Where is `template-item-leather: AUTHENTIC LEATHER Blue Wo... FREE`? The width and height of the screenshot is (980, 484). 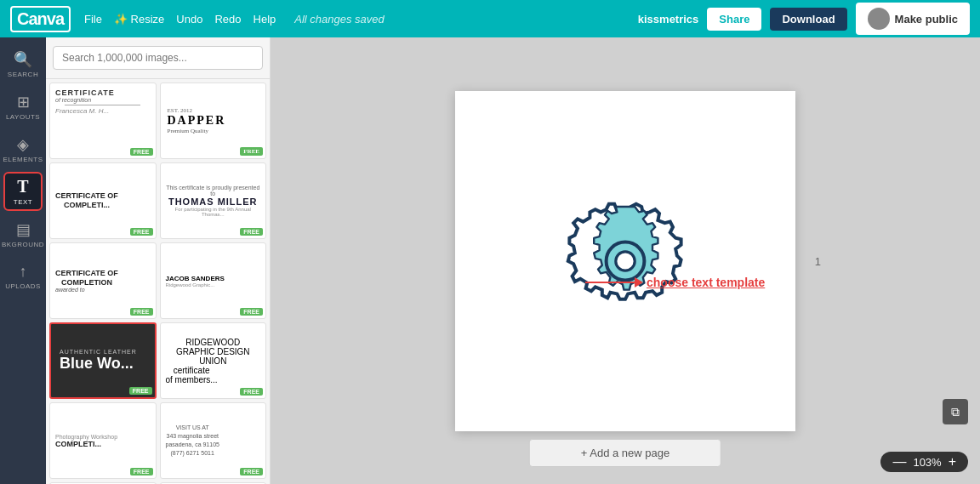
template-item-leather: AUTHENTIC LEATHER Blue Wo... FREE is located at coordinates (103, 361).